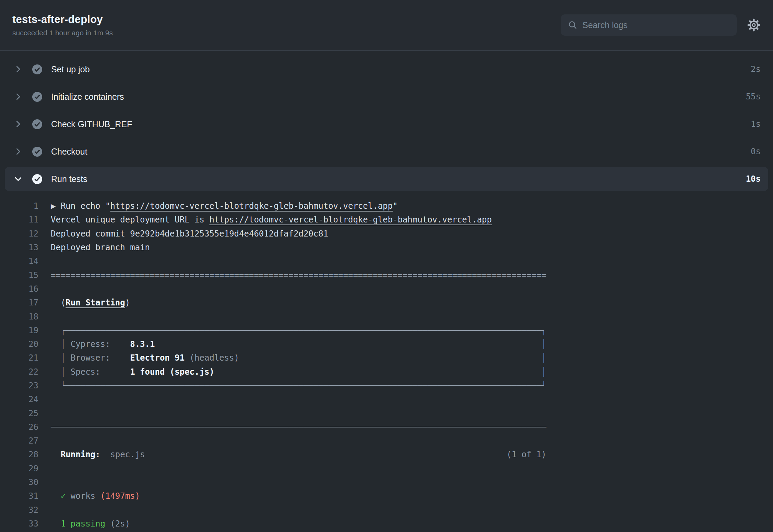 This screenshot has height=532, width=773. Describe the element at coordinates (88, 97) in the screenshot. I see `step-label: Initialize containers` at that location.